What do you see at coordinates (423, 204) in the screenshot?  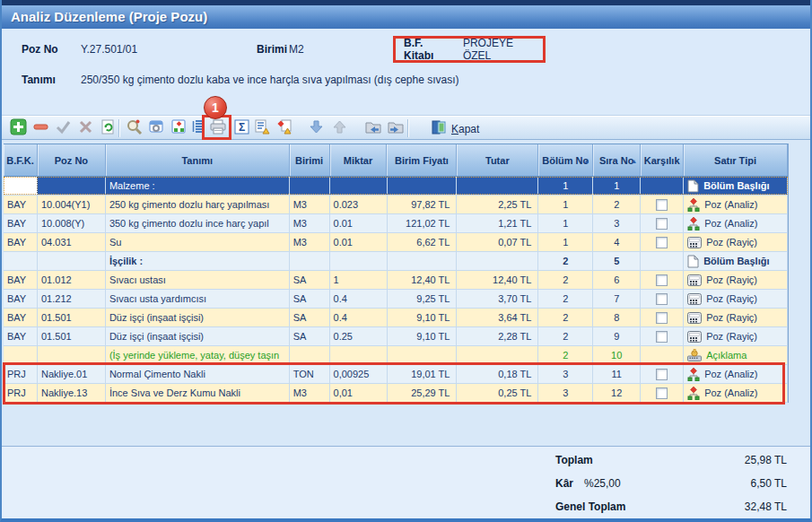 I see `cell-birim-fiyati: 97,82 TL` at bounding box center [423, 204].